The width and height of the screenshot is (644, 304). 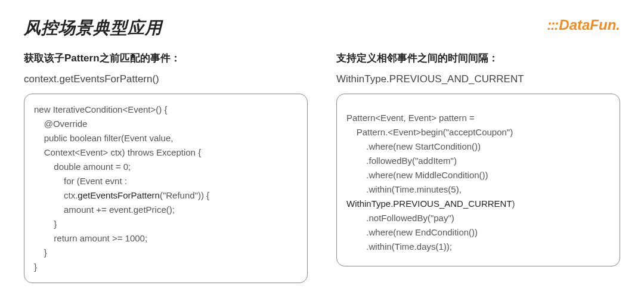 I want to click on brand-logo: :::DataFun., so click(x=583, y=25).